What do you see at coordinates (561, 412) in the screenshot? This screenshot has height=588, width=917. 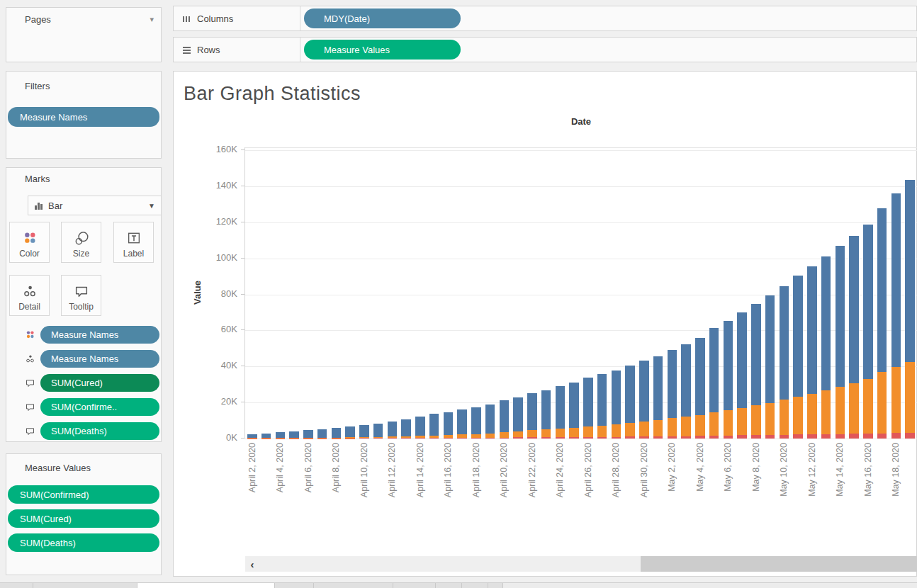 I see `bar-april-24--2020` at bounding box center [561, 412].